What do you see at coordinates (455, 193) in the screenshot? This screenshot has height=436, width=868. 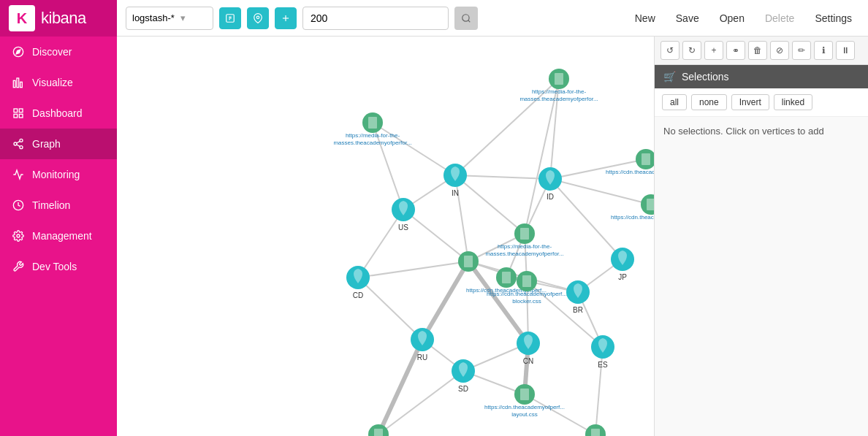 I see `svg-text: IN` at bounding box center [455, 193].